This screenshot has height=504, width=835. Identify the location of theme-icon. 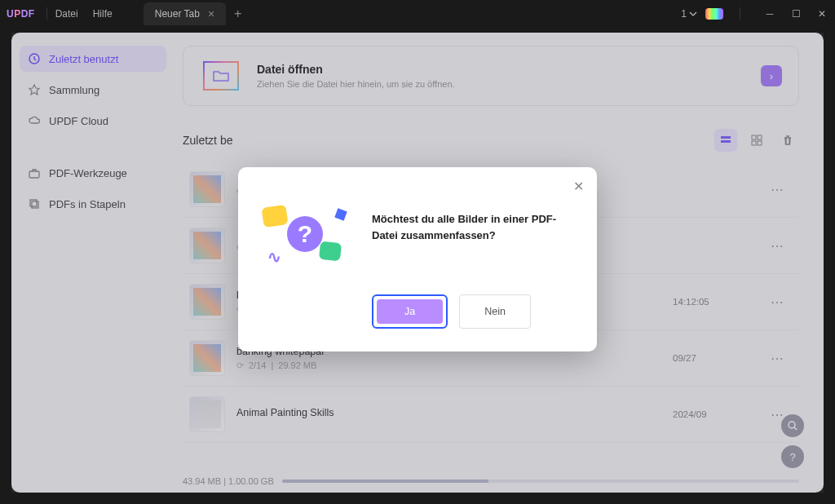
(714, 14).